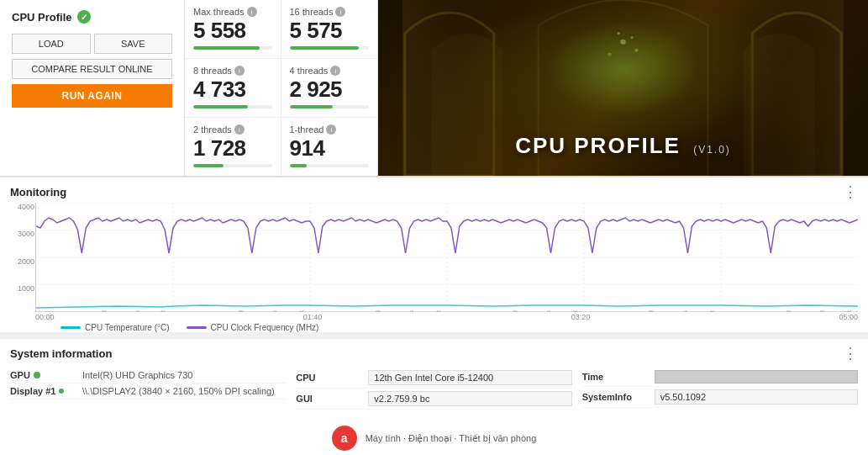 The height and width of the screenshot is (455, 868). What do you see at coordinates (329, 88) in the screenshot?
I see `score-cell-3: 4 threads i 2 925` at bounding box center [329, 88].